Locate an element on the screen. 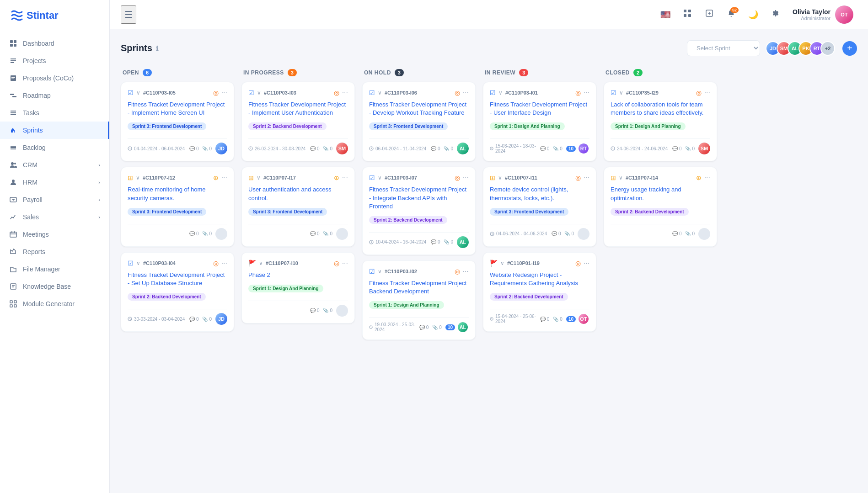  sidebar-item-roadmap-label: Roadmap is located at coordinates (37, 95).